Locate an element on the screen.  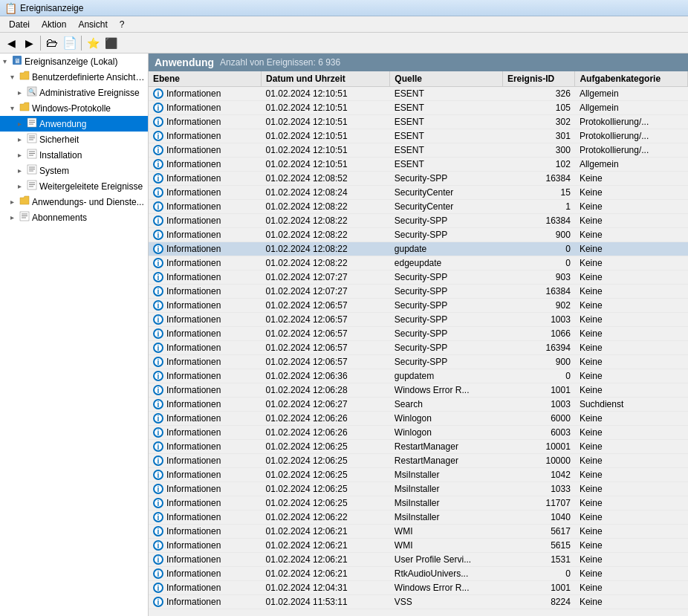
tree-label-anwendung: Anwendung is located at coordinates (62, 124).